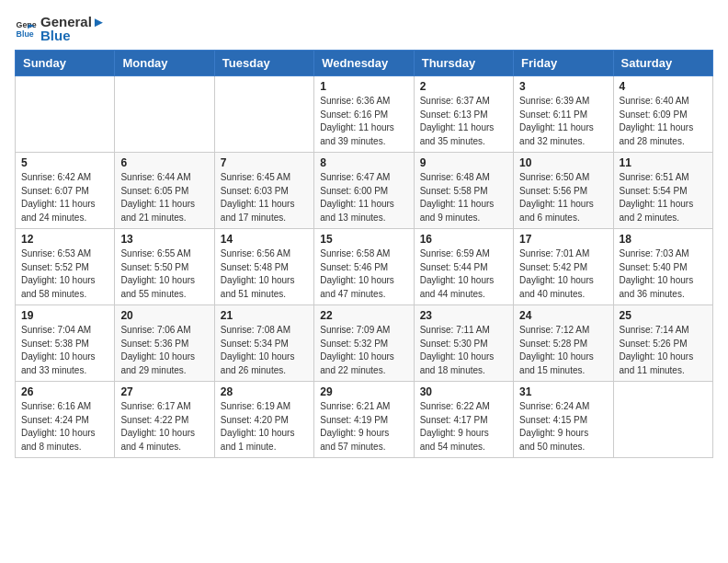  What do you see at coordinates (463, 427) in the screenshot?
I see `day-info: Sunrise: 6:22 AM Sunset: 4:17 PM Dayligh…` at bounding box center [463, 427].